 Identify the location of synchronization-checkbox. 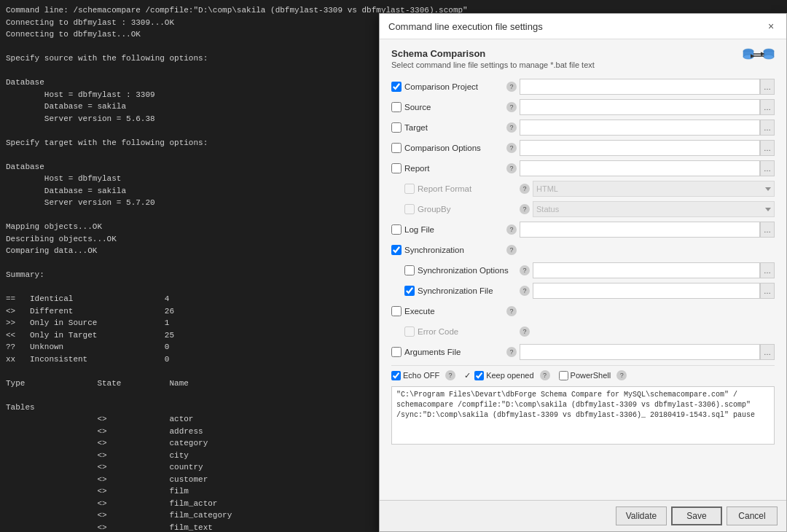
(396, 250).